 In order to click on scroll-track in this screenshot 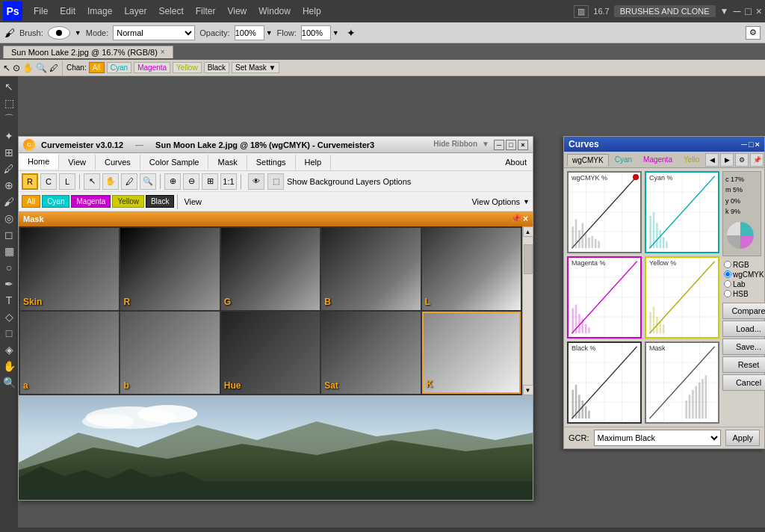, I will do `click(527, 311)`.